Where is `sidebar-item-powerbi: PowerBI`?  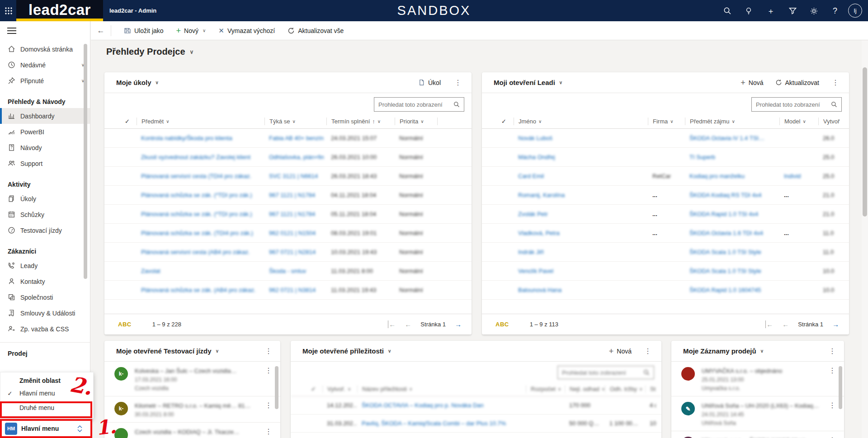 sidebar-item-powerbi: PowerBI is located at coordinates (45, 132).